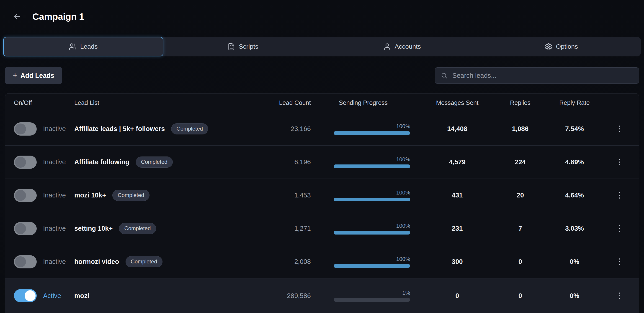 The width and height of the screenshot is (644, 313). Describe the element at coordinates (97, 262) in the screenshot. I see `lead-list-name: hormozi video` at that location.